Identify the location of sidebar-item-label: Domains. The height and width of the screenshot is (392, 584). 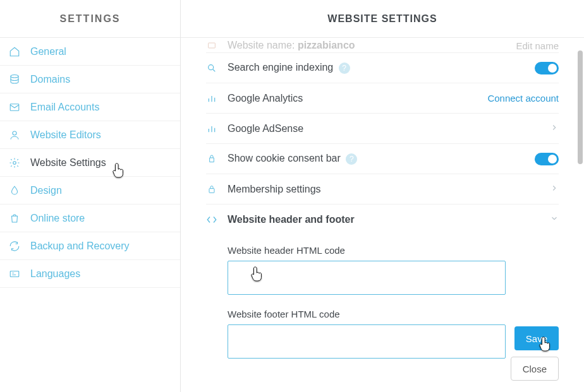
(51, 80).